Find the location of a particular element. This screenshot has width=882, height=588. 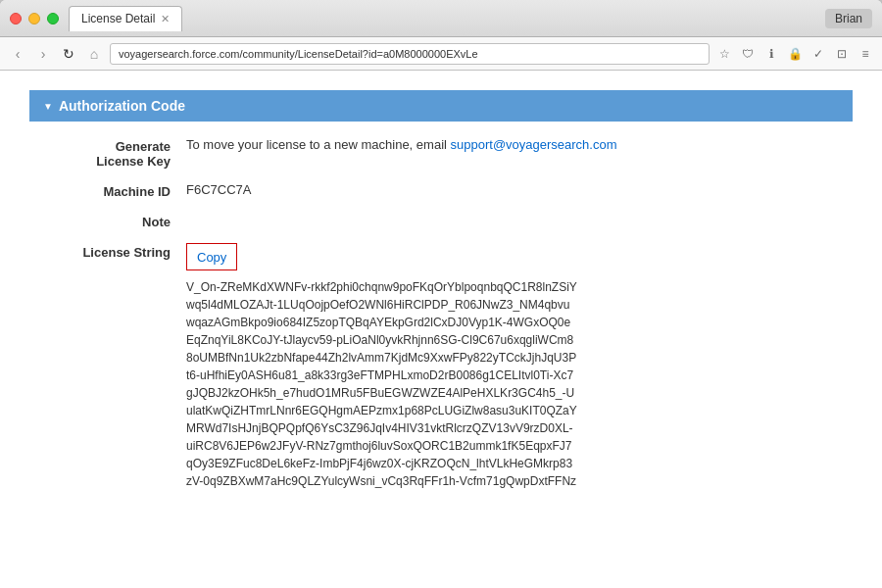

nav-bar: ‹ › ↻ ⌂ voyagersearch.force.com/communit… is located at coordinates (441, 54).